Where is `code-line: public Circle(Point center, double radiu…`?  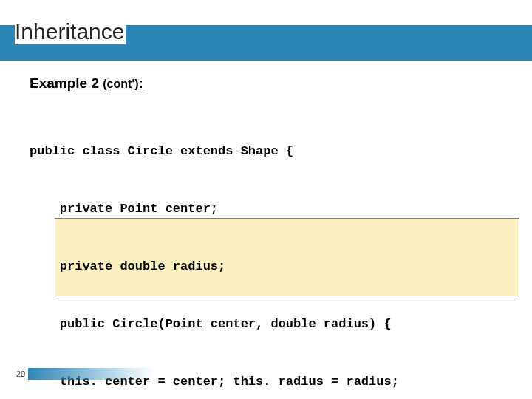
code-line: public Circle(Point center, double radiu… is located at coordinates (273, 324).